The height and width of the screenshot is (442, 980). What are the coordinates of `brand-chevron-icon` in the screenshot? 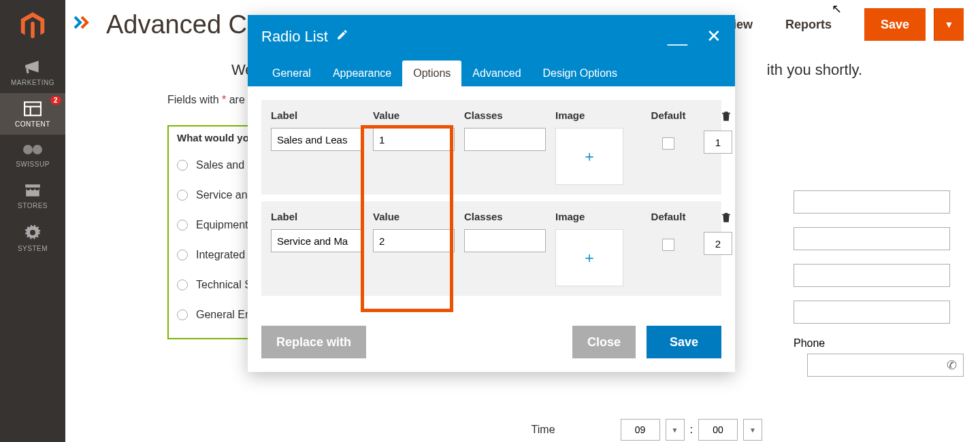 It's located at (84, 24).